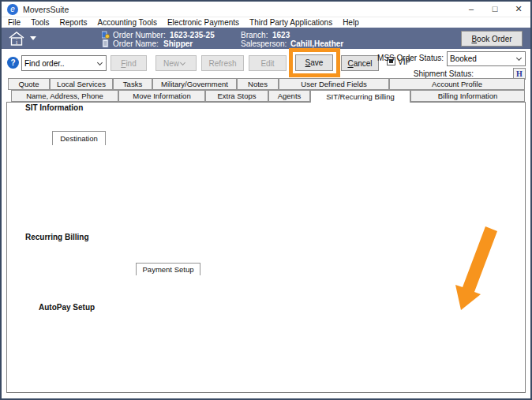  I want to click on tab-move-information: Move Information, so click(162, 96).